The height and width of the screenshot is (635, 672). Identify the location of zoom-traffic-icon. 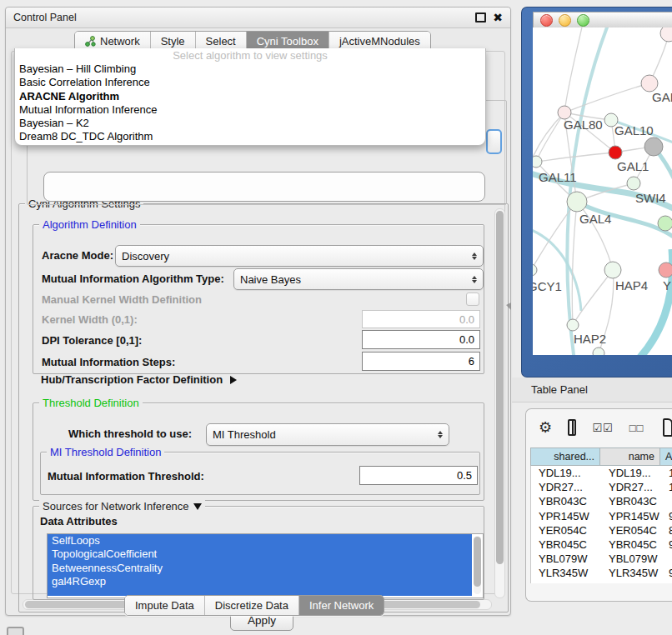
(584, 20).